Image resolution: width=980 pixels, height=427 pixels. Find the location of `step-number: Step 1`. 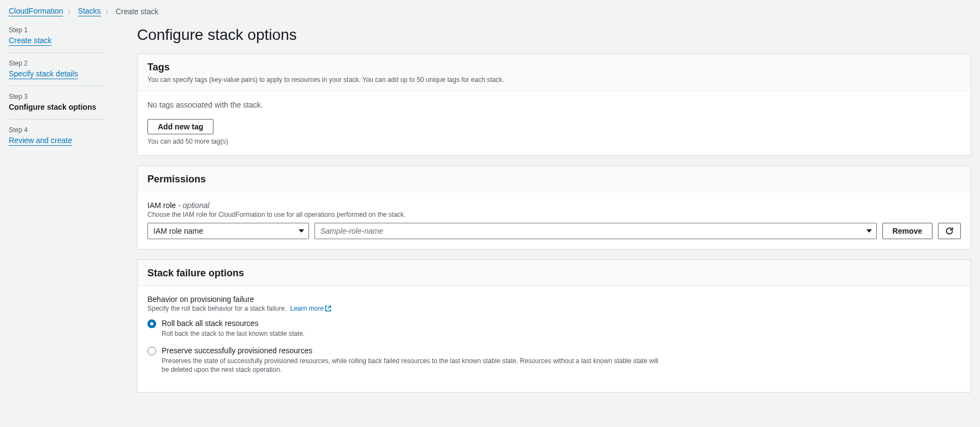

step-number: Step 1 is located at coordinates (57, 30).